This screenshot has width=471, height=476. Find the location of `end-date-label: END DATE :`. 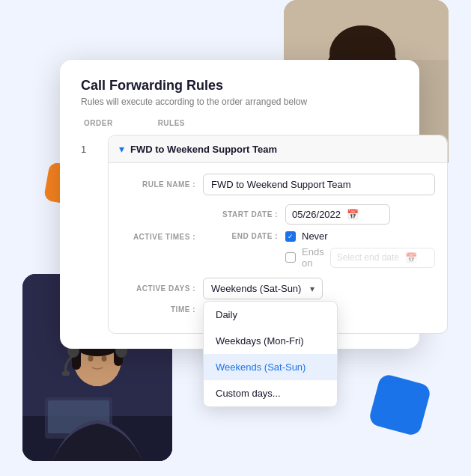

end-date-label: END DATE : is located at coordinates (240, 237).